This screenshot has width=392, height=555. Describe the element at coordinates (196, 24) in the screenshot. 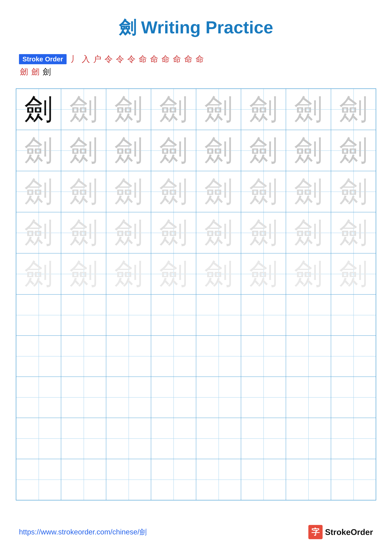

I see `page-title: 劍 Writing Practice` at that location.